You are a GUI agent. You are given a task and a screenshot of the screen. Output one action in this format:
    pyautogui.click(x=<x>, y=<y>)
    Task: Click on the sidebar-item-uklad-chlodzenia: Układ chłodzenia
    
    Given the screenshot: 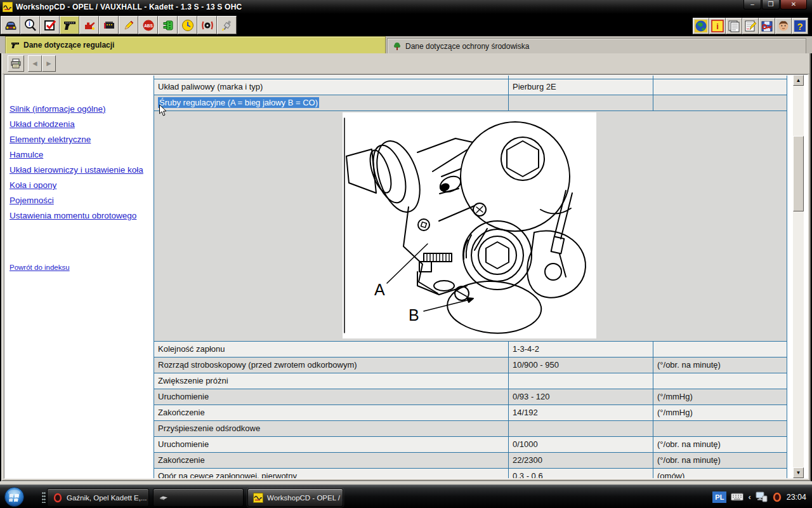 What is the action you would take?
    pyautogui.click(x=79, y=124)
    